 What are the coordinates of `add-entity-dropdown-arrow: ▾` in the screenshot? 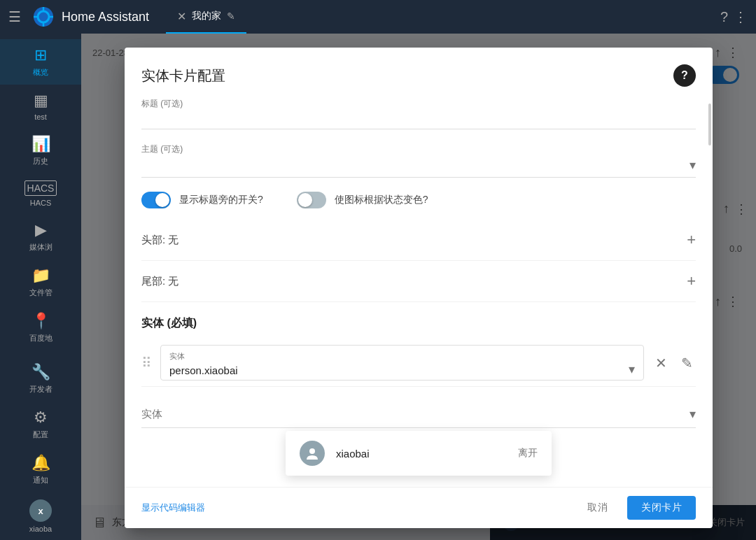 It's located at (693, 414).